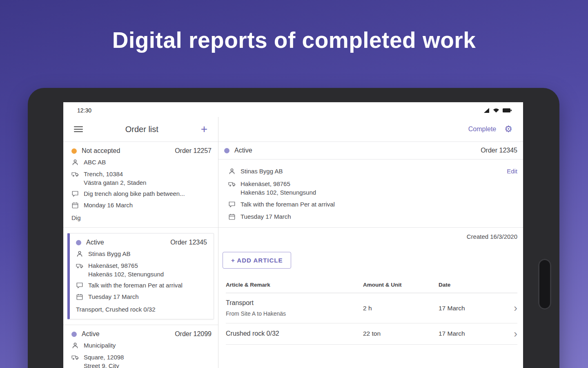 This screenshot has height=368, width=588. What do you see at coordinates (482, 129) in the screenshot?
I see `complete-button: Complete` at bounding box center [482, 129].